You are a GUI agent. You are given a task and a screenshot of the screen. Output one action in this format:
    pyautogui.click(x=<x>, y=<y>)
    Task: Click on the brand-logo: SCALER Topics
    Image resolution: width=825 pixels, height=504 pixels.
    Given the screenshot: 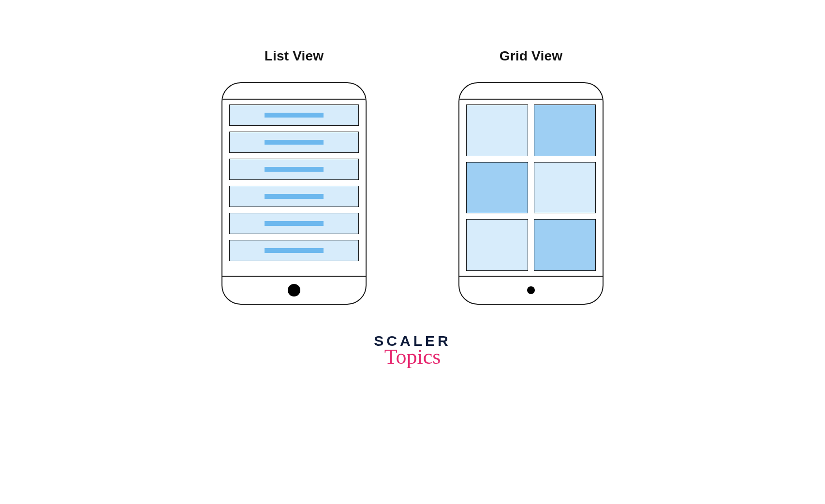 What is the action you would take?
    pyautogui.click(x=412, y=350)
    